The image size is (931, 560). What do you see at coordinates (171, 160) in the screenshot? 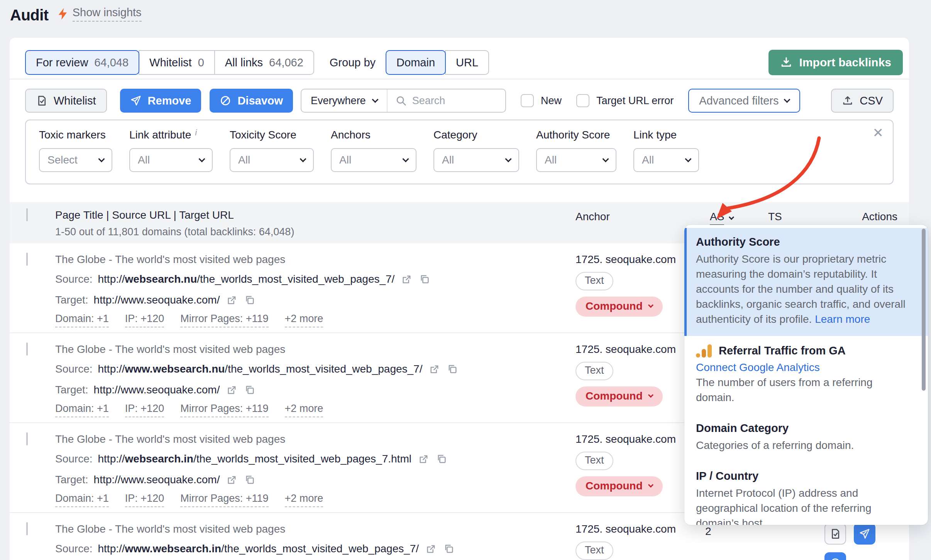
I see `link-attribute-select: All` at bounding box center [171, 160].